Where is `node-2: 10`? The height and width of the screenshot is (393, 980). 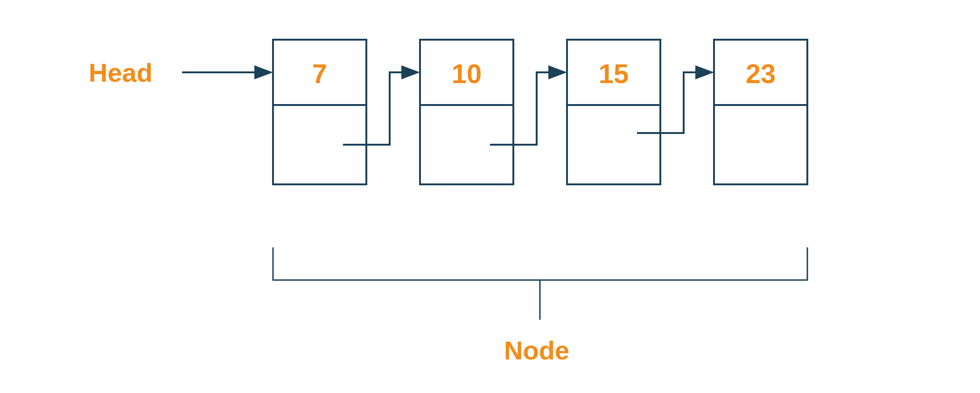 node-2: 10 is located at coordinates (467, 112).